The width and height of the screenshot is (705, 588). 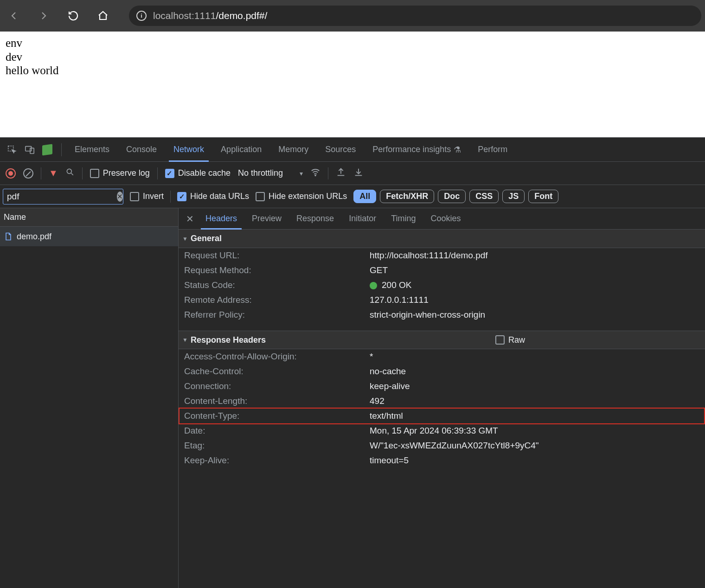 I want to click on header-key: Content-Type:, so click(x=277, y=416).